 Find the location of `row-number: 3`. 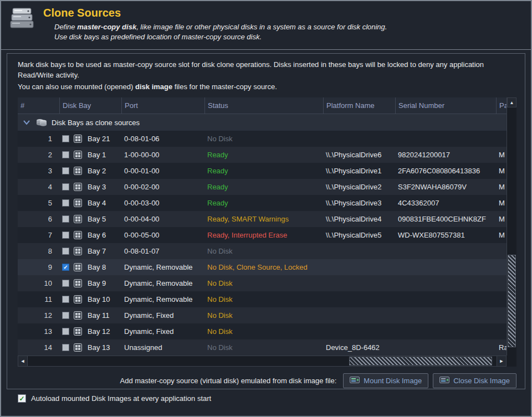

row-number: 3 is located at coordinates (39, 171).